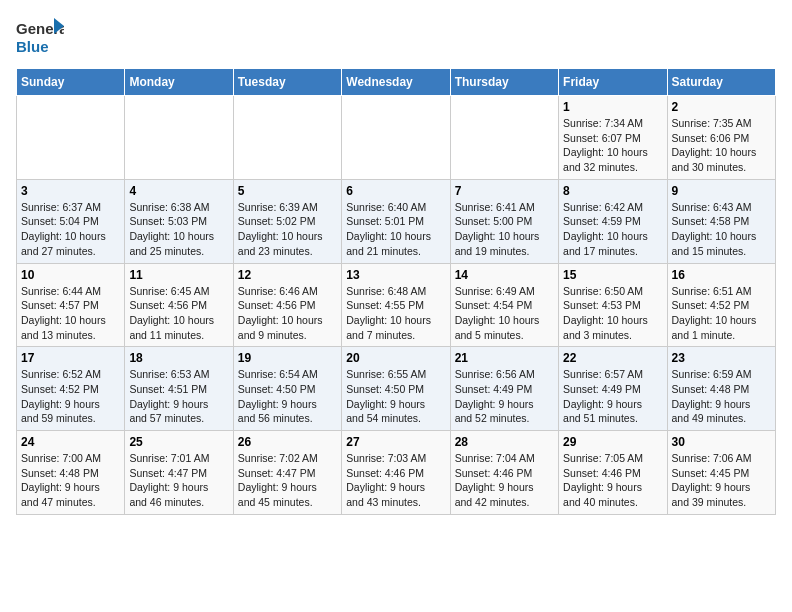 The height and width of the screenshot is (612, 792). What do you see at coordinates (70, 480) in the screenshot?
I see `day-info: Sunrise: 7:00 AM Sunset: 4:48 PM Dayligh…` at bounding box center [70, 480].